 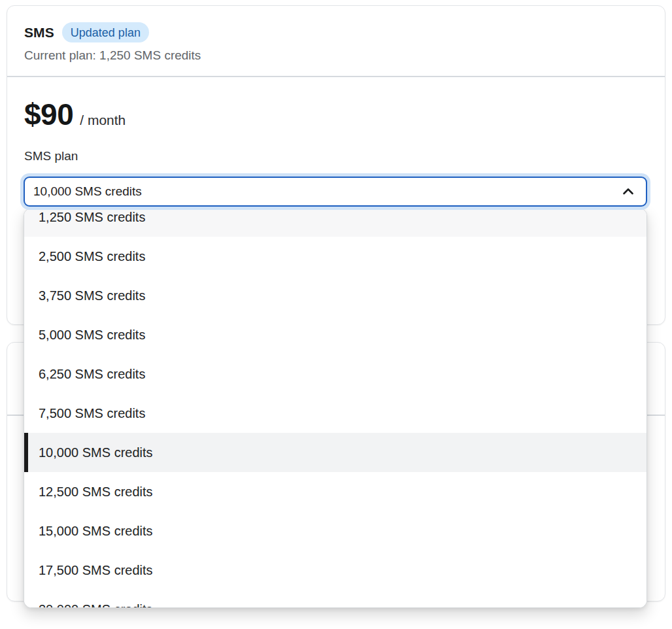 I want to click on current-plan-text: Current plan: 1,250 SMS credits, so click(x=336, y=56).